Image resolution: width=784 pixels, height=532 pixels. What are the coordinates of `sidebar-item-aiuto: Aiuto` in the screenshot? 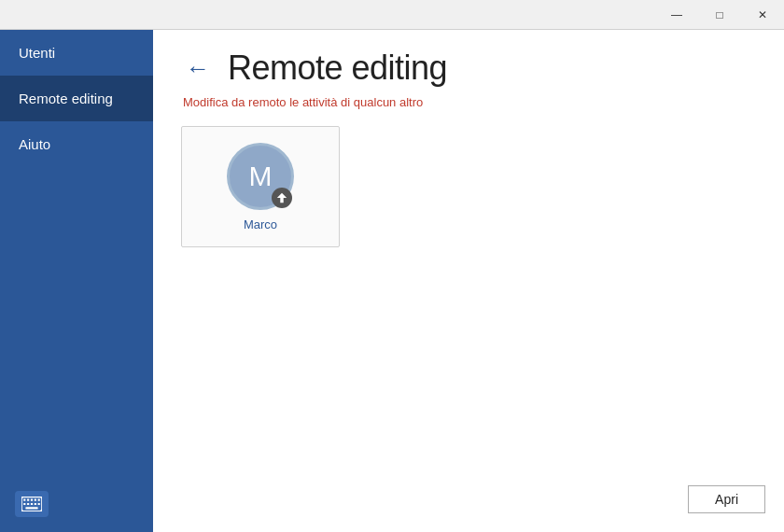 It's located at (77, 144).